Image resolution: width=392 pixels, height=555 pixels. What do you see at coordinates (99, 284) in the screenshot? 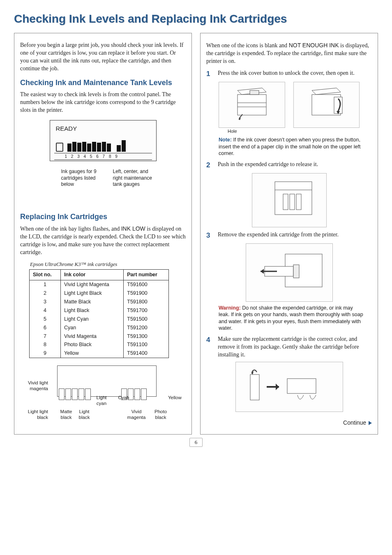
I see `table-row: 1Vivid Light MagentaT591600` at bounding box center [99, 284].